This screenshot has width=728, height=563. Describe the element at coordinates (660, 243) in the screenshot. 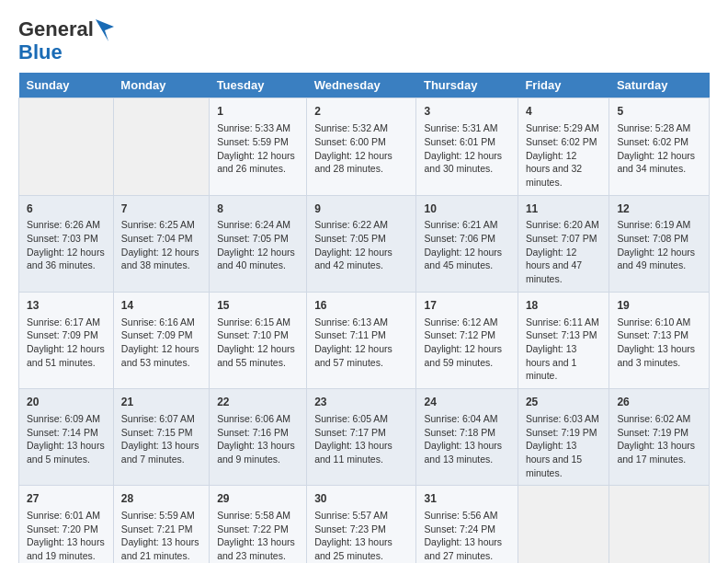

I see `calendar-cell: 12 Sunrise: 6:19 AM Sunset: 7:08 PM Dayl…` at that location.